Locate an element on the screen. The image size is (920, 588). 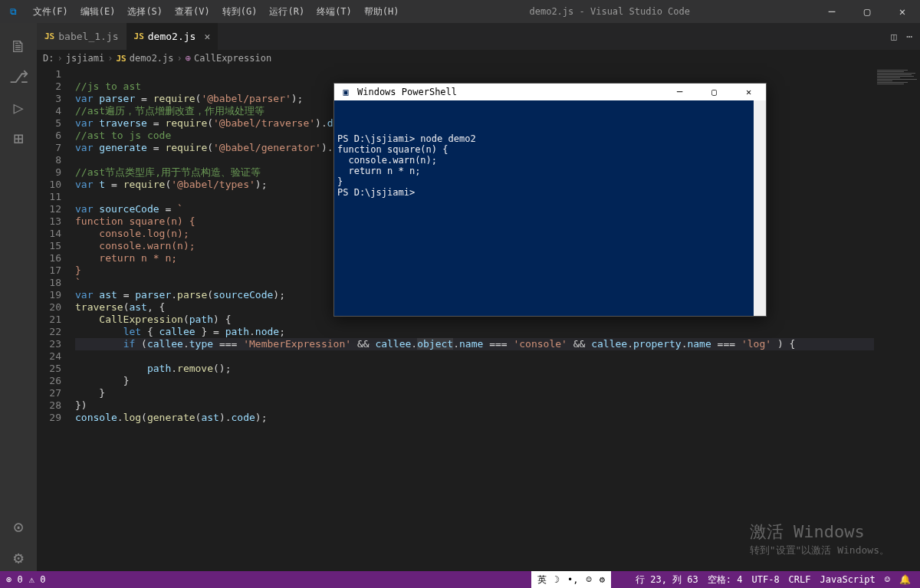
close-tab-icon: ✕ is located at coordinates (207, 37).